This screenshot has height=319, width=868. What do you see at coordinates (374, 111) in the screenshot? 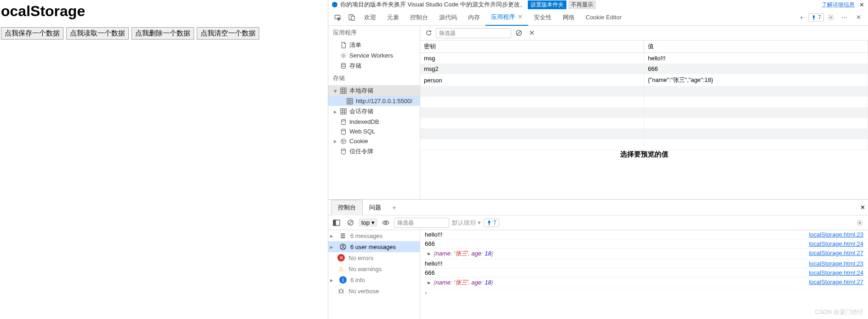
I see `tree-session-storage: ▸ 会话存储` at bounding box center [374, 111].